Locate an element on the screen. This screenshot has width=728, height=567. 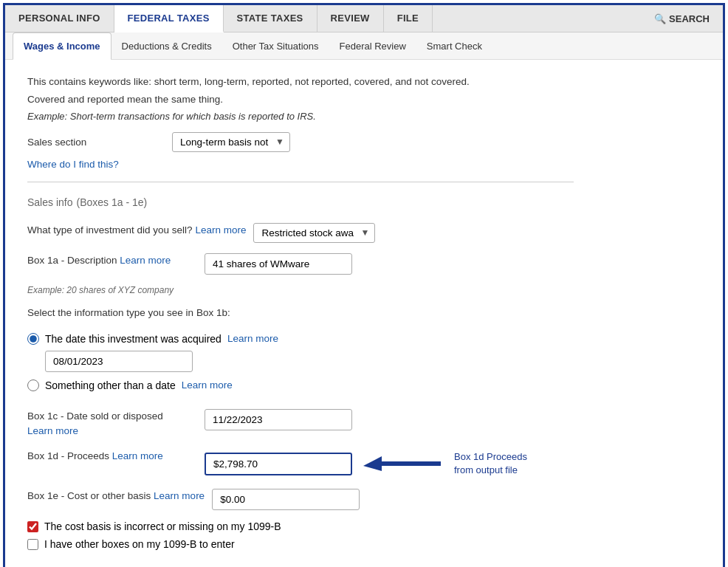
checkbox2-label: I have other boxes on my 1099-B to enter is located at coordinates (140, 544).